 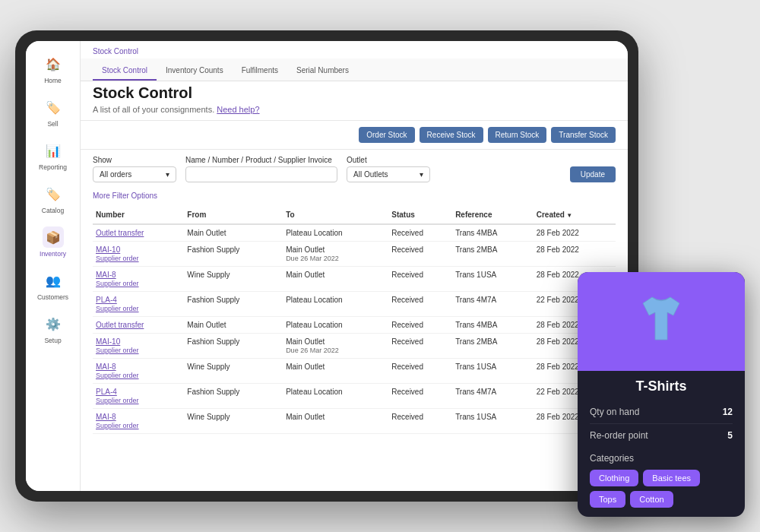 What do you see at coordinates (195, 71) in the screenshot?
I see `subnav-inventory-counts: Inventory Counts` at bounding box center [195, 71].